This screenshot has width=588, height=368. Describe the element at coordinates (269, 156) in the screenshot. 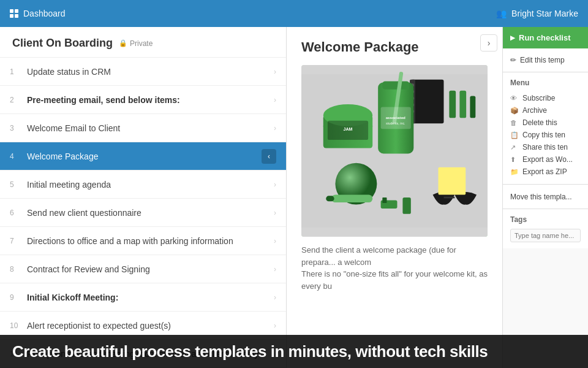

I see `chevron-left-icon: ‹` at that location.